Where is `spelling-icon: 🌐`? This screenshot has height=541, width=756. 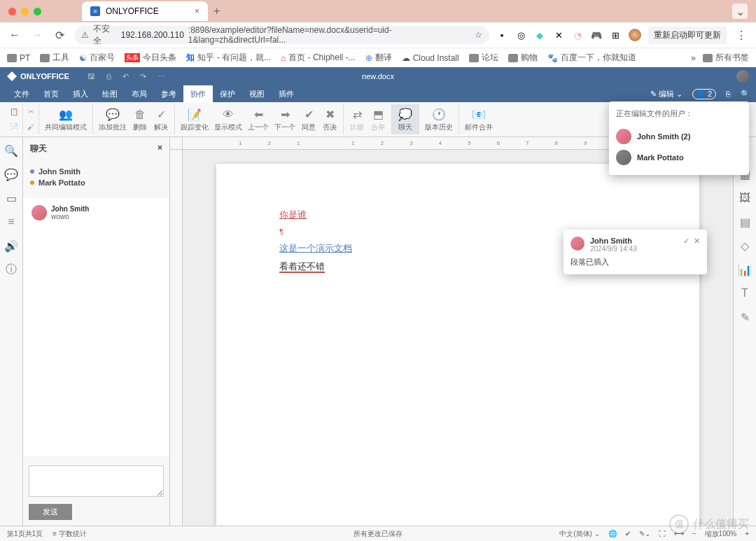
spelling-icon: 🌐 is located at coordinates (612, 533).